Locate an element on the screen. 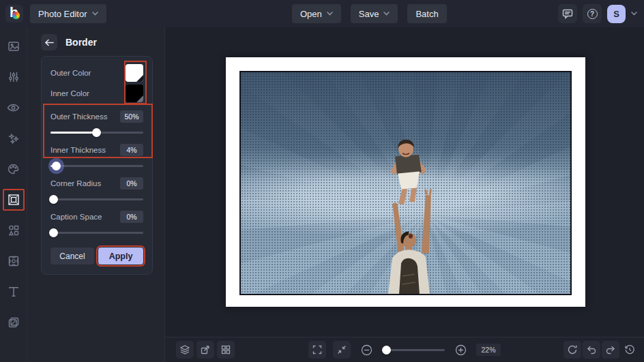 This screenshot has height=362, width=644. zoom-in-button is located at coordinates (460, 350).